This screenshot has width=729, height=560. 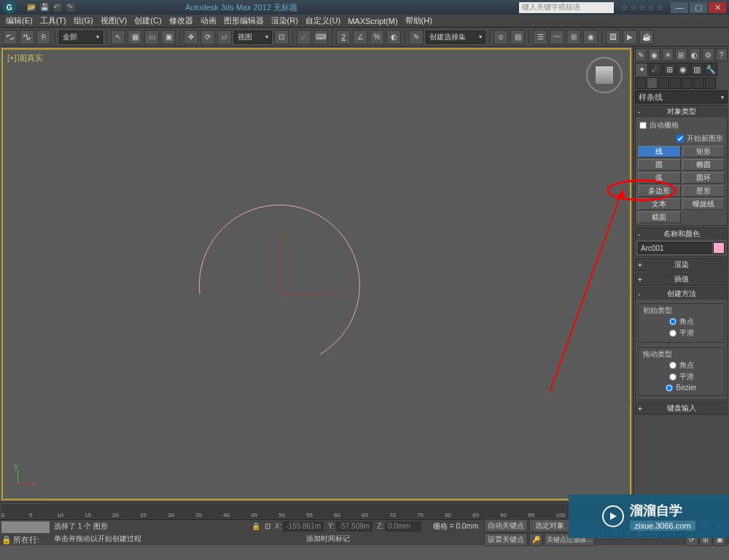 What do you see at coordinates (630, 37) in the screenshot?
I see `render-frame-icon: ▶` at bounding box center [630, 37].